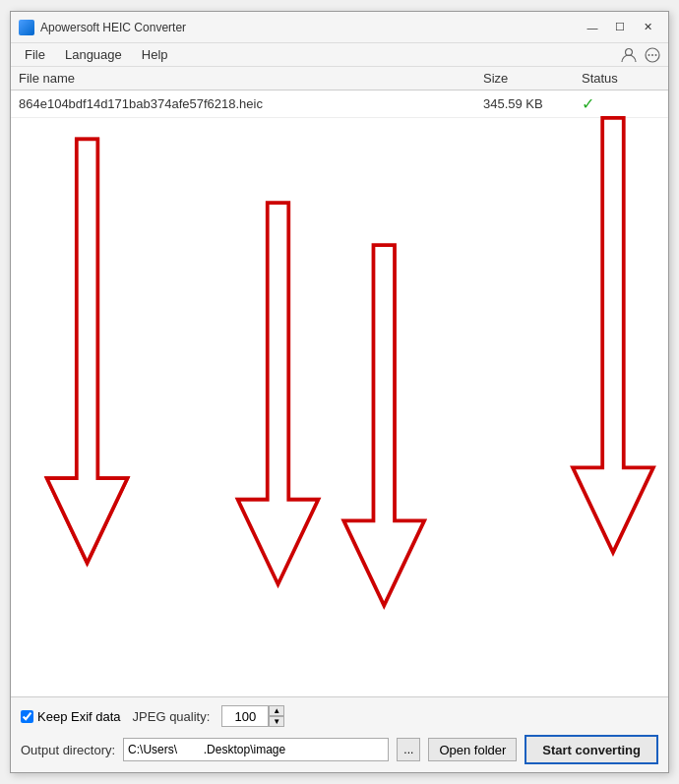  What do you see at coordinates (340, 716) in the screenshot?
I see `options-row: Keep Exif data JPEG quality: ▲ ▼` at bounding box center [340, 716].